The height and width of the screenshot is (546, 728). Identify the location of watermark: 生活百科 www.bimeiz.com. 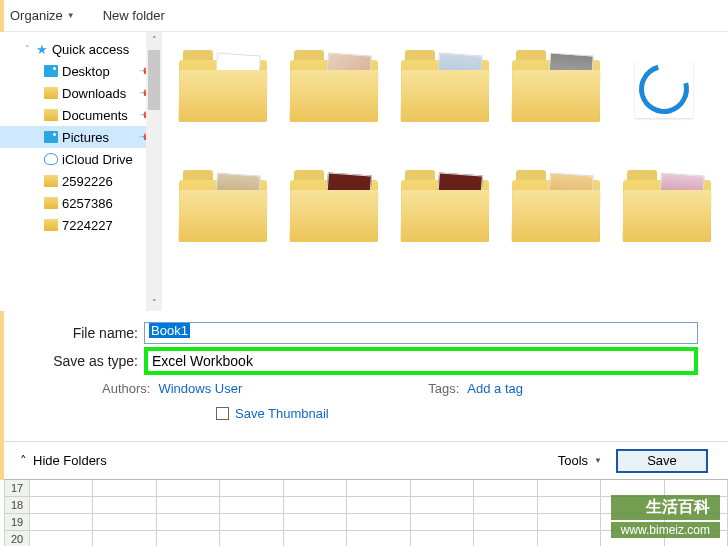
(666, 516).